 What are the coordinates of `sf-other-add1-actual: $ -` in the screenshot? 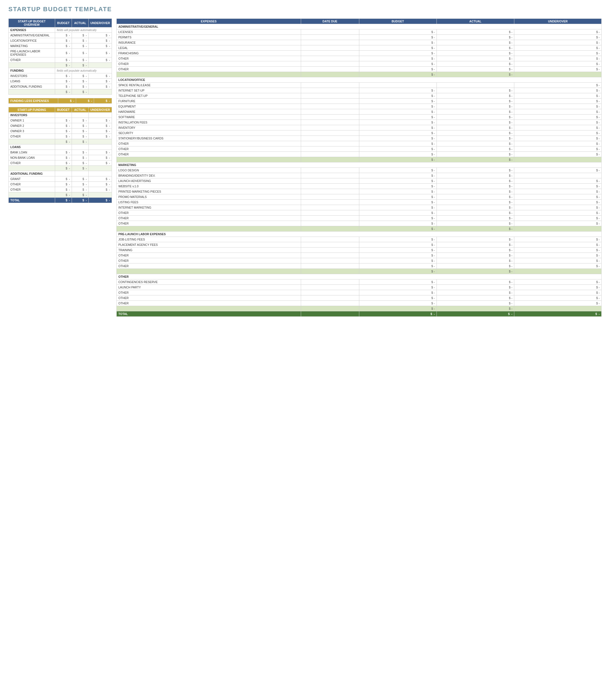 It's located at (80, 184).